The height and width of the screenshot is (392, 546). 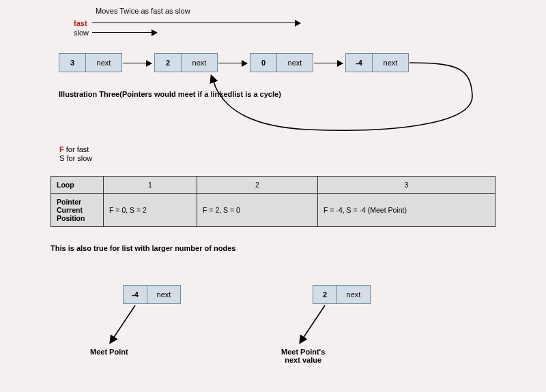 What do you see at coordinates (168, 63) in the screenshot?
I see `node-1-value: 2` at bounding box center [168, 63].